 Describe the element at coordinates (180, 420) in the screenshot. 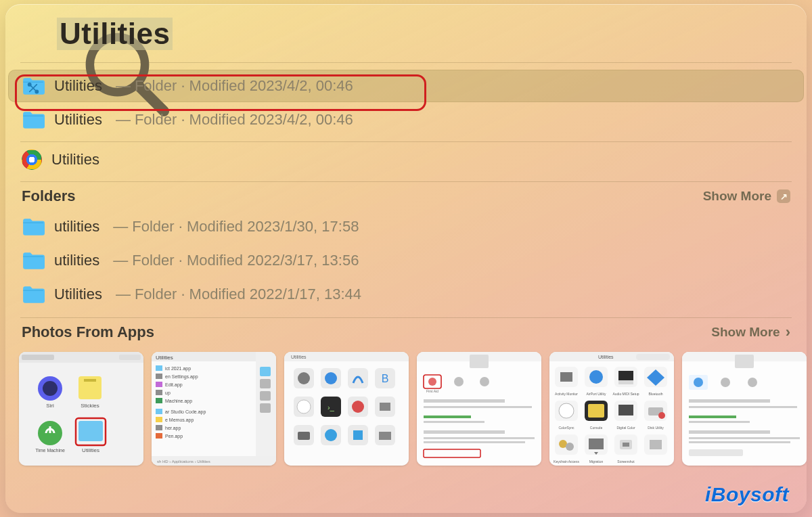

I see `svg-text: e Memos.app` at that location.